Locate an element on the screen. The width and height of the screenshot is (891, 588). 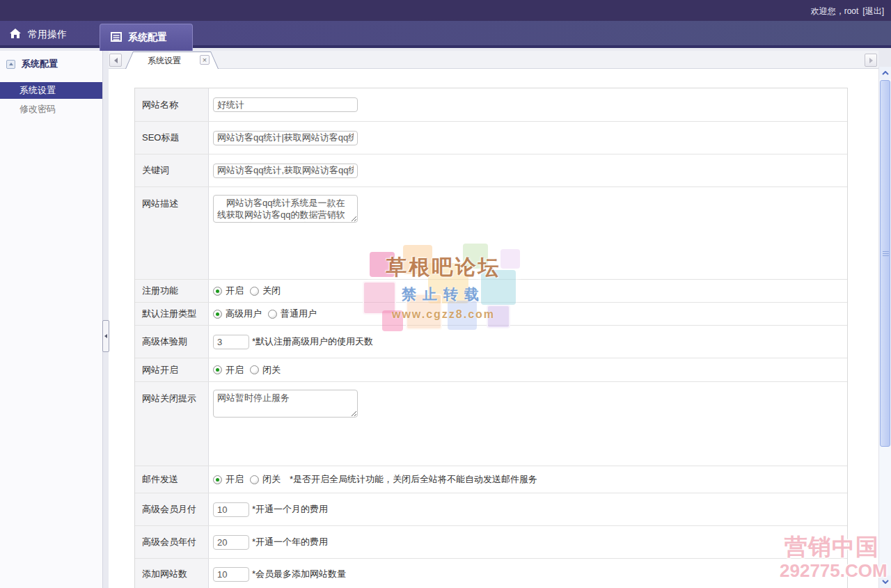
sidebar-header-label: 系统配置 is located at coordinates (40, 64).